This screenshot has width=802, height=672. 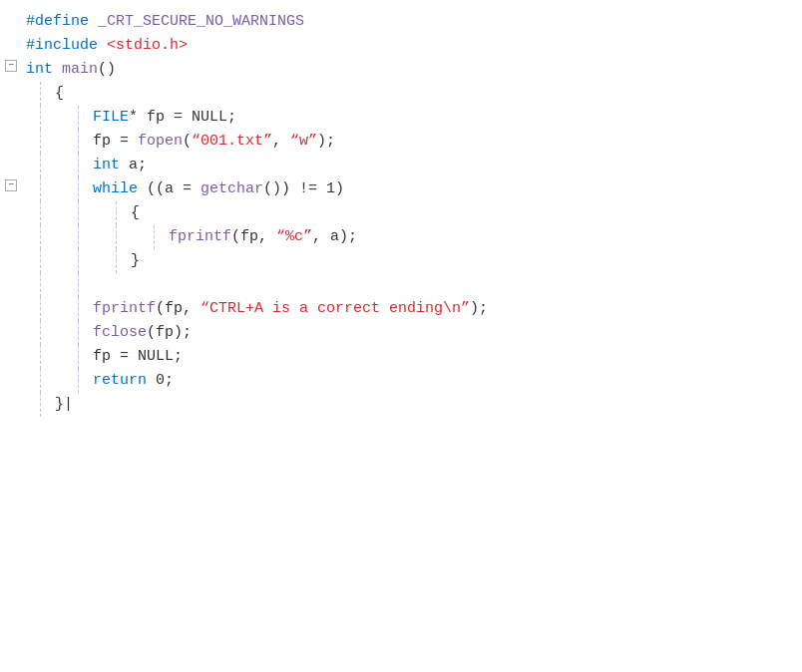 What do you see at coordinates (106, 166) in the screenshot?
I see `token-kw-type: int` at bounding box center [106, 166].